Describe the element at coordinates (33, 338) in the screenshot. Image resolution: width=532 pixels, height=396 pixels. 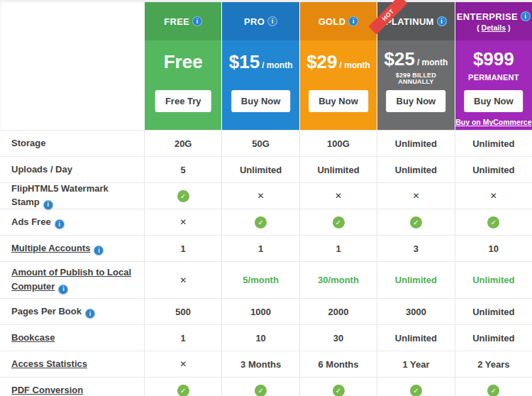
I see `feature-label: Bookcase` at that location.